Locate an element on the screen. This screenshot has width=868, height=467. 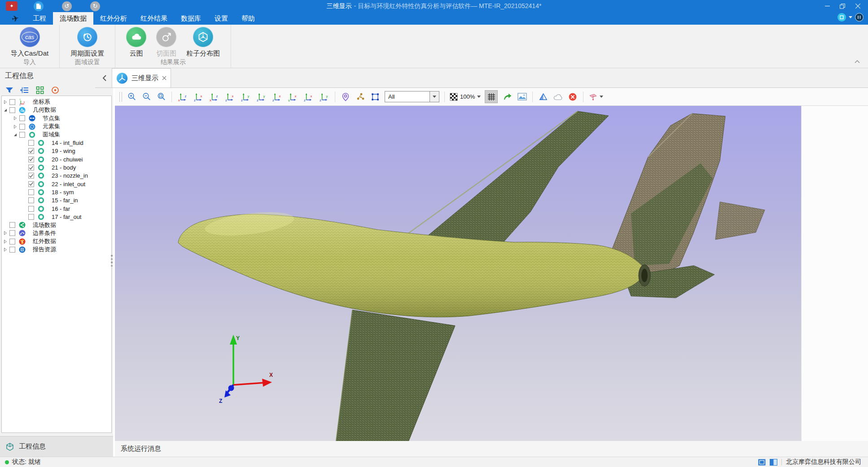
particle-distribution-button: 粒子分布图 is located at coordinates (203, 42).